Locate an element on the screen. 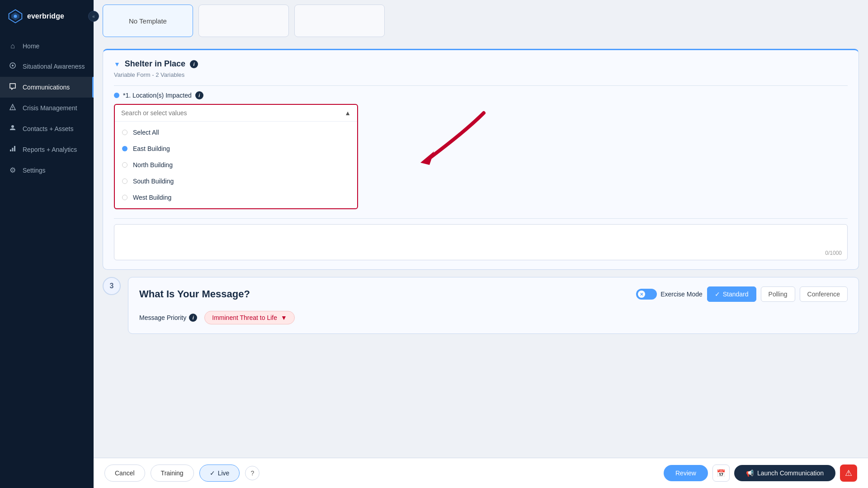 Image resolution: width=868 pixels, height=488 pixels. priority-row: Message Priority i Imminent Threat to Li… is located at coordinates (494, 318).